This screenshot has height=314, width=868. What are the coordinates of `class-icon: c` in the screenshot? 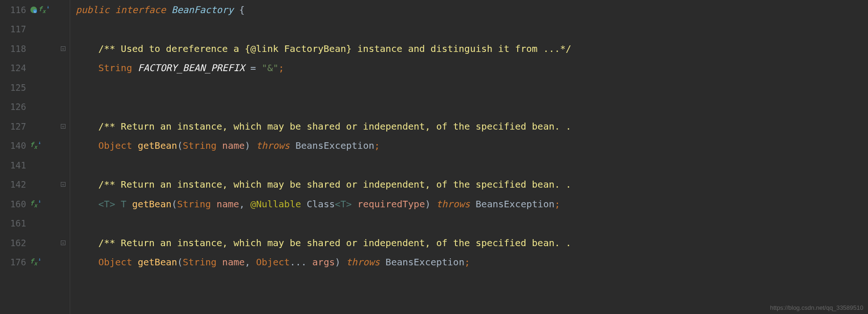 It's located at (34, 10).